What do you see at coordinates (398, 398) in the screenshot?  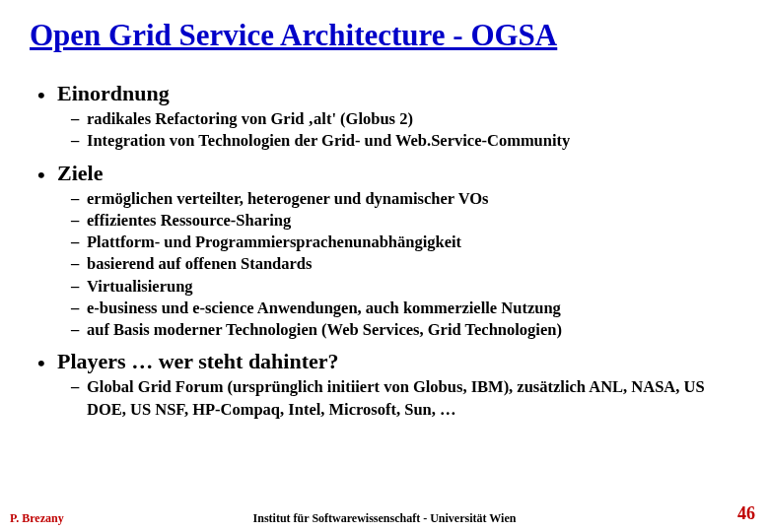 I see `sub-list: Global Grid Forum (ursprünglich initiier…` at bounding box center [398, 398].